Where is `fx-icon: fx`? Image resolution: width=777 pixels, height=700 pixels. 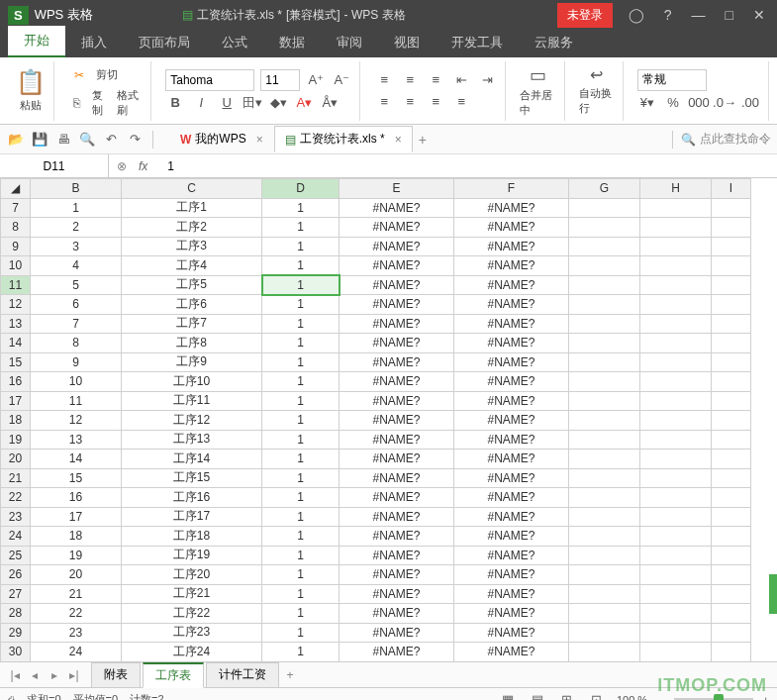 fx-icon: fx is located at coordinates (143, 166).